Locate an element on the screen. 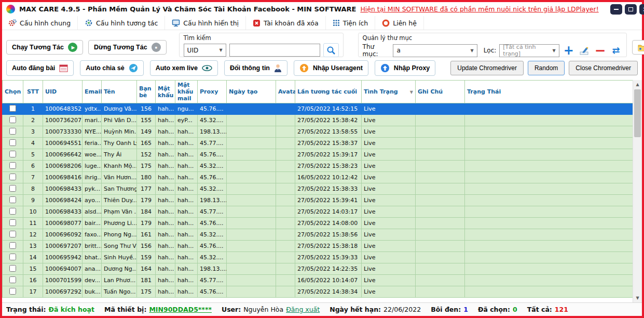 This screenshot has width=644, height=318. column-header: Trạng Thái is located at coordinates (549, 92).